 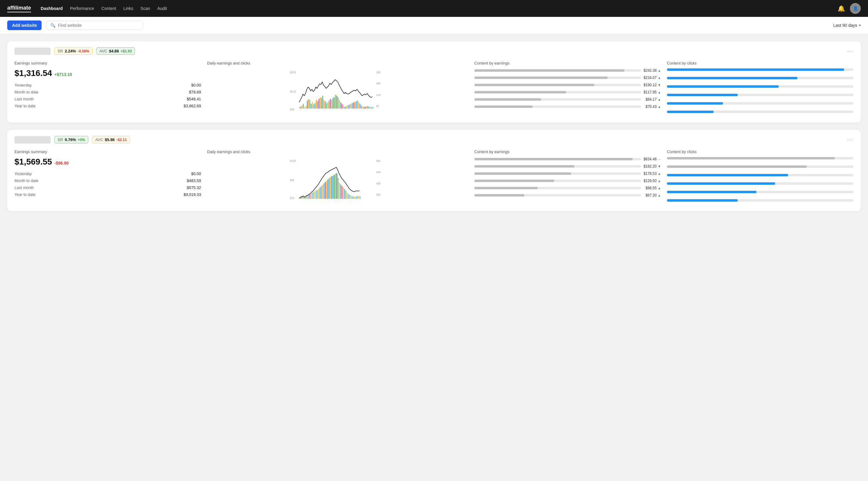 I want to click on chart-title-1: Daily earnings and clicks, so click(x=338, y=63).